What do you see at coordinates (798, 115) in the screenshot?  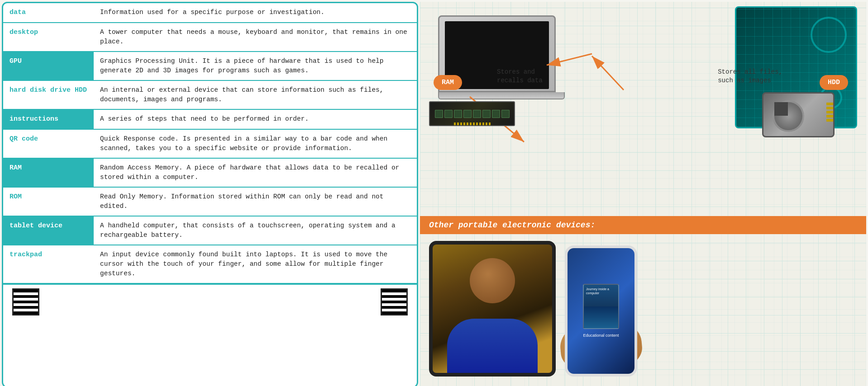 I see `hdd-disk-visual` at bounding box center [798, 115].